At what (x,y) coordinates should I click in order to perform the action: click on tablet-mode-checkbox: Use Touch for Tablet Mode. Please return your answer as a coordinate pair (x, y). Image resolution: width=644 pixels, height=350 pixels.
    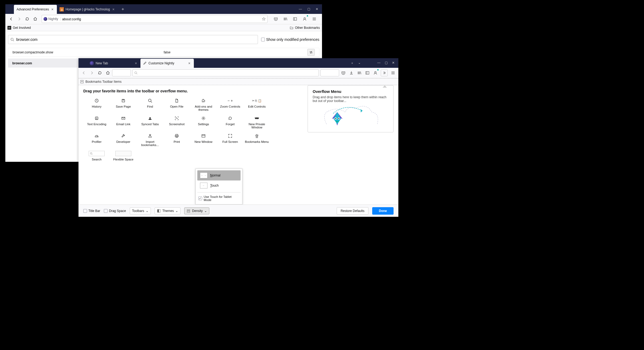
    Looking at the image, I should click on (219, 198).